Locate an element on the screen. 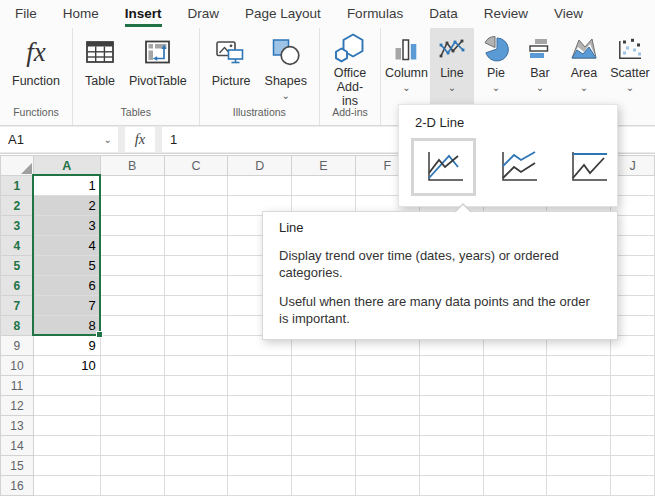 Image resolution: width=655 pixels, height=497 pixels. cell-C2 is located at coordinates (196, 206).